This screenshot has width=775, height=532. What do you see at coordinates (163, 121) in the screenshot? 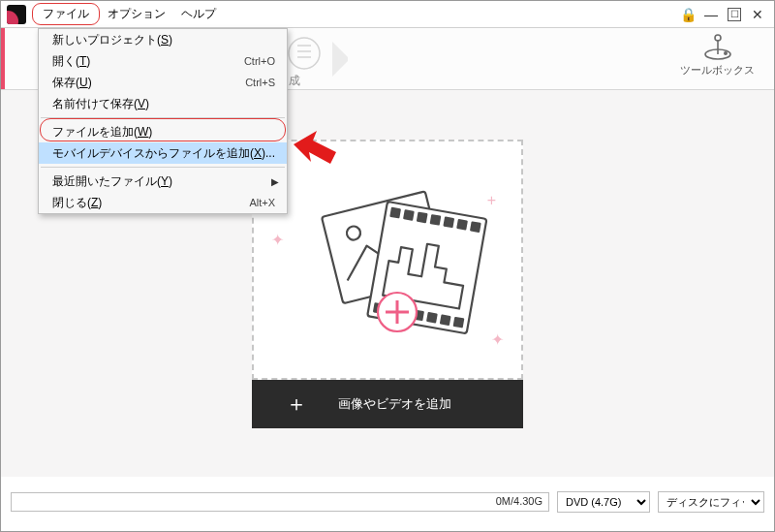
I see `file-menu: 新しいプロジェクト(S) 開く(T) Ctrl+O 保存(U) Ctrl+S 名…` at bounding box center [163, 121].